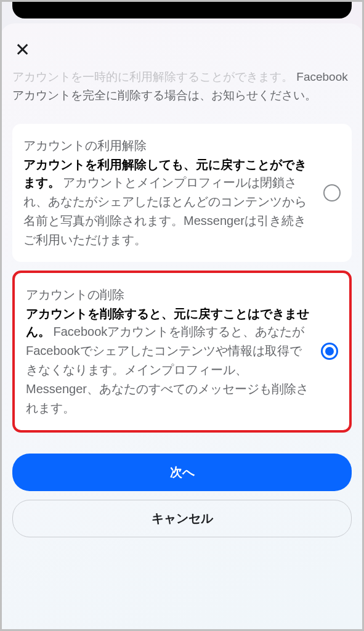 The width and height of the screenshot is (364, 631). I want to click on close-icon: ✕, so click(22, 49).